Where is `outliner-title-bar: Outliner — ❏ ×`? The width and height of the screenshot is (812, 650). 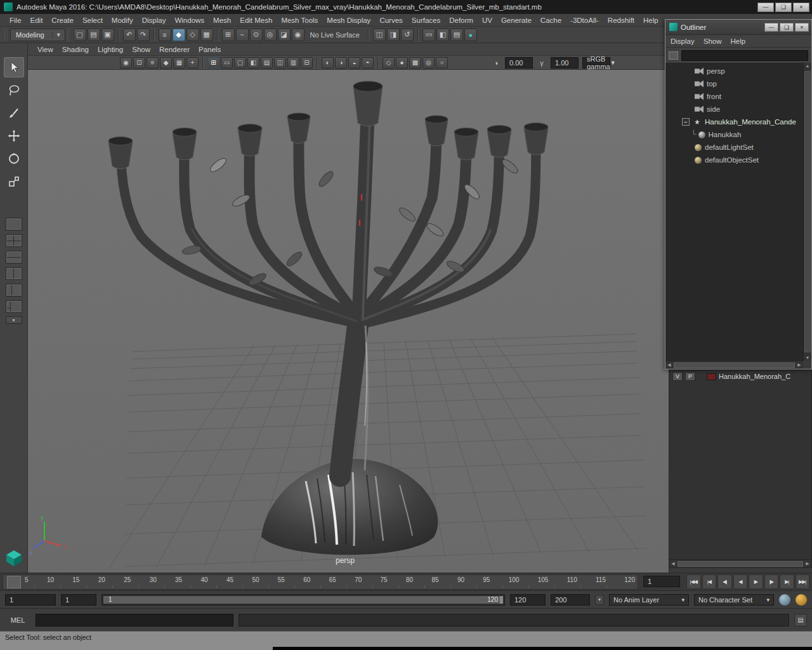
outliner-title-bar: Outliner — ❏ × is located at coordinates (738, 27).